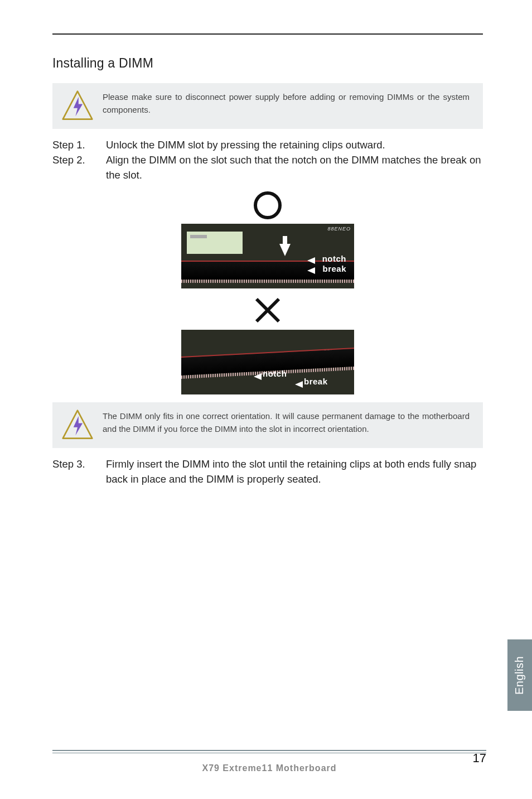 The height and width of the screenshot is (799, 532). What do you see at coordinates (472, 758) in the screenshot?
I see `page-number: 17` at bounding box center [472, 758].